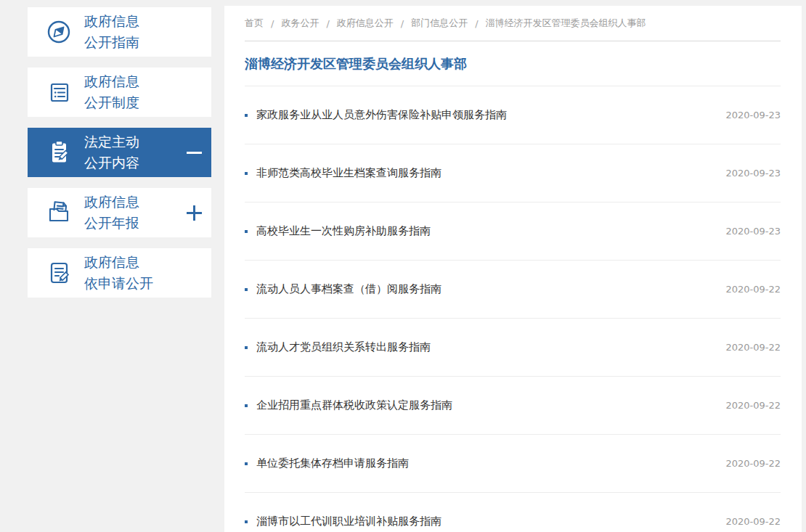 This screenshot has width=806, height=532. I want to click on article-row: 淄博市以工代训职业培训补贴服务指南 2020-09-22, so click(513, 512).